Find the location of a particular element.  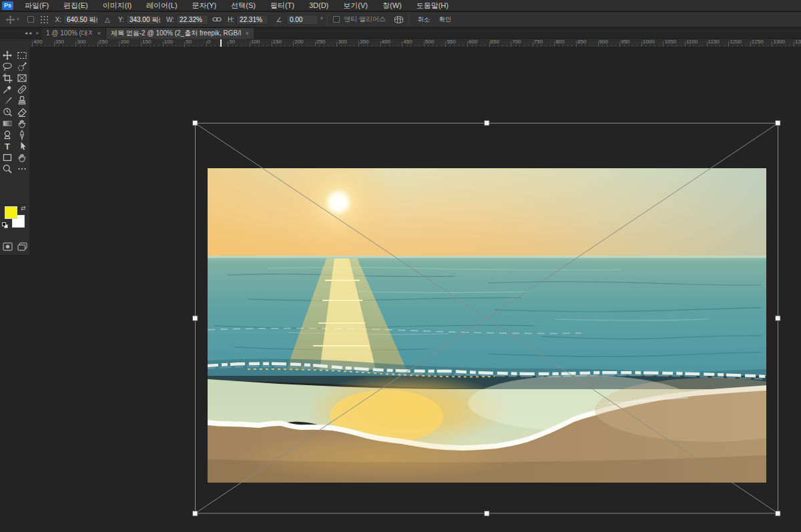

menu-item-6: 필터(T) is located at coordinates (282, 5).